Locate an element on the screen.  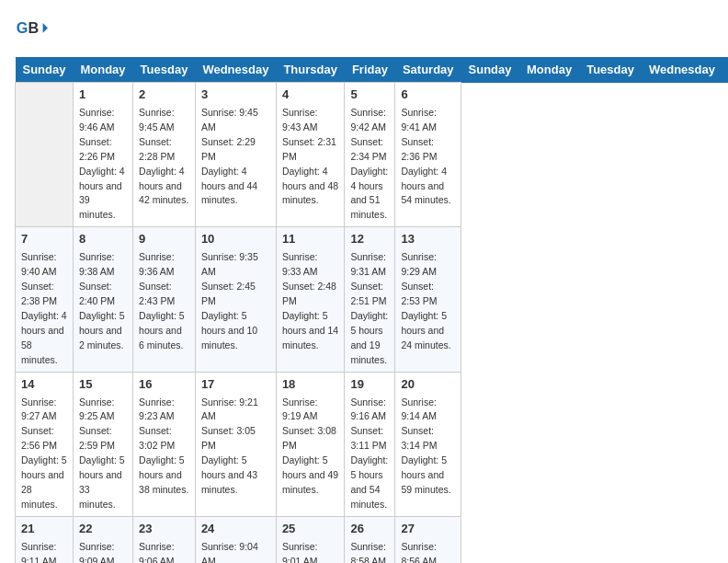
col-header-friday: Friday is located at coordinates (370, 70).